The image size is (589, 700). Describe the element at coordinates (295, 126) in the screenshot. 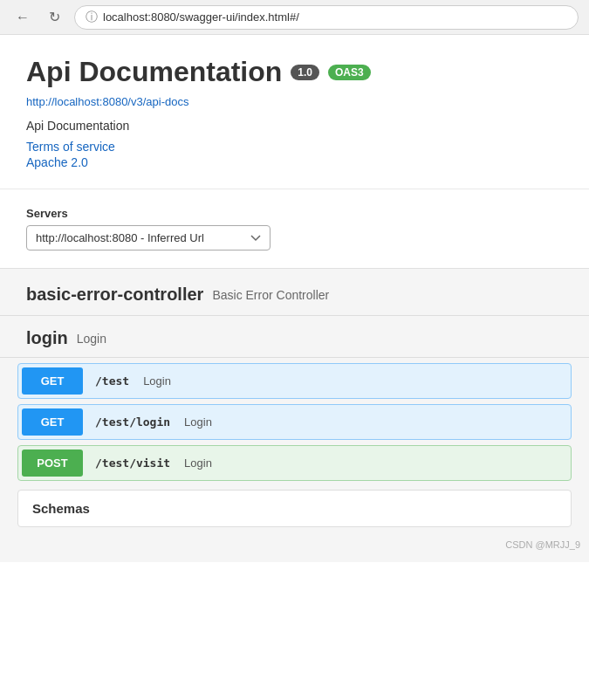

I see `api-description: Api Documentation` at that location.